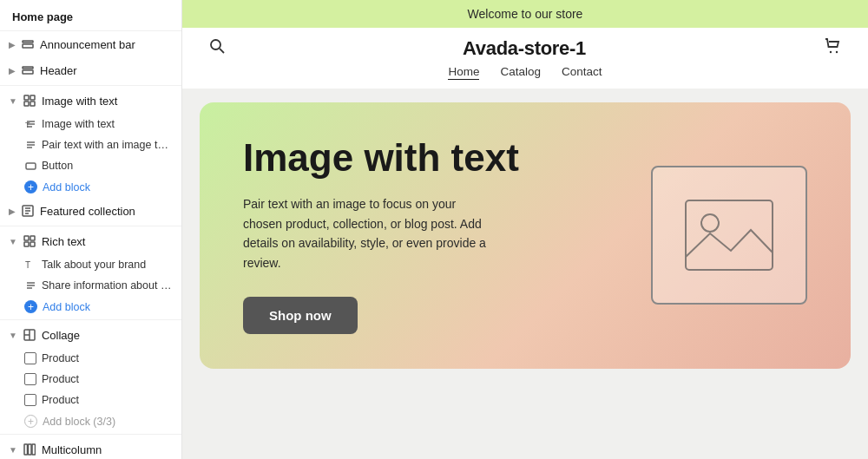 This screenshot has width=868, height=459. What do you see at coordinates (217, 49) in the screenshot?
I see `search-icon` at bounding box center [217, 49].